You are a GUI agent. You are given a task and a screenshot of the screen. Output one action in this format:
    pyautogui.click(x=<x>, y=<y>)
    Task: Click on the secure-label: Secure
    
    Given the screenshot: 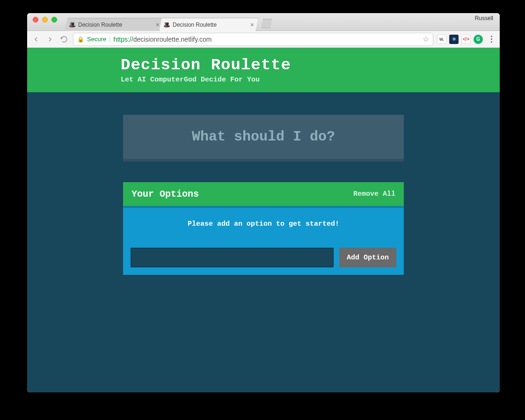 What is the action you would take?
    pyautogui.click(x=96, y=39)
    